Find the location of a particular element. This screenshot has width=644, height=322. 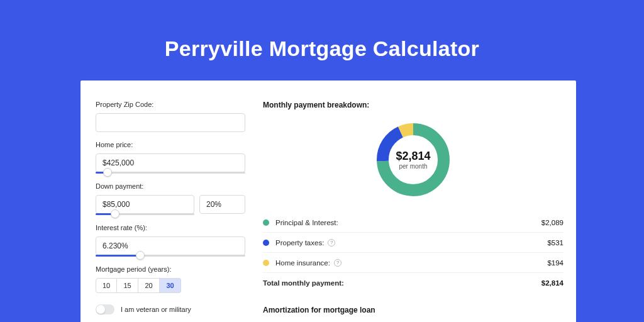

down-payment-percent-input is located at coordinates (223, 204).